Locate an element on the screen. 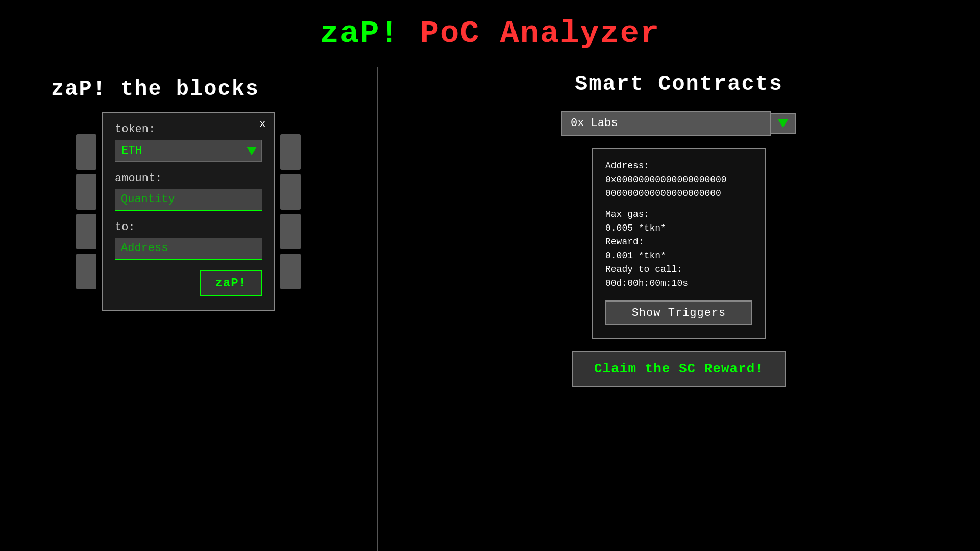  zap-submit-button: zaP! is located at coordinates (231, 283).